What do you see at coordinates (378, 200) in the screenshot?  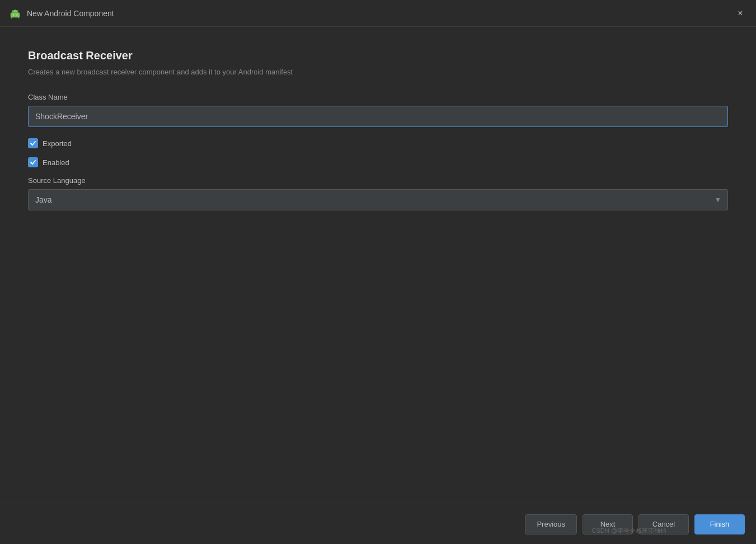 I see `source-language-select: Java Kotlin` at bounding box center [378, 200].